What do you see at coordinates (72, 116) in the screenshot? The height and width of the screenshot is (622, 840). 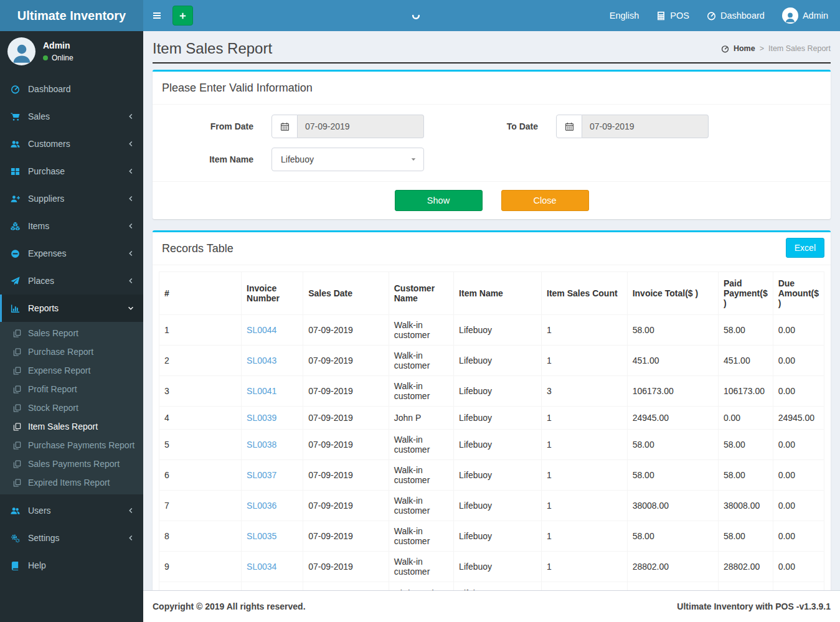 I see `sidebar-item: Sales` at bounding box center [72, 116].